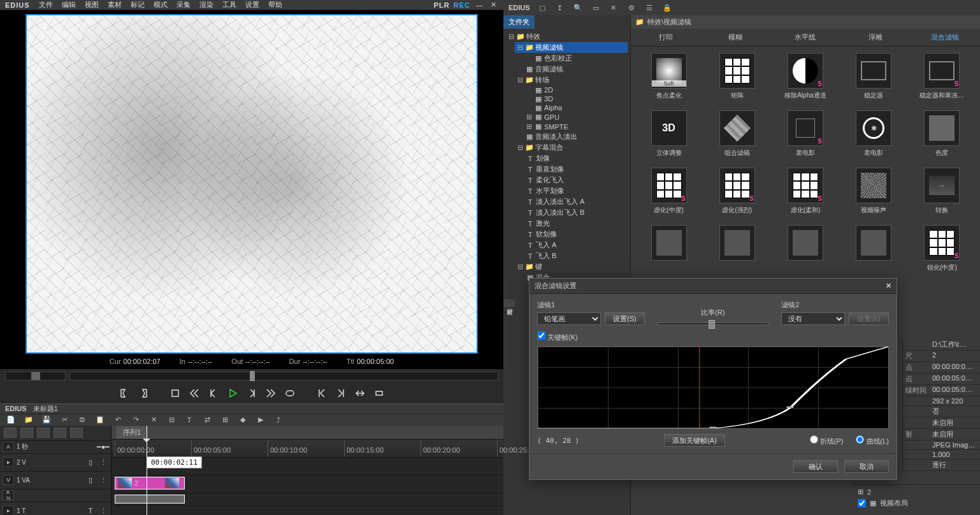  Describe the element at coordinates (876, 37) in the screenshot. I see `fx-cat-3: 浮雕` at that location.